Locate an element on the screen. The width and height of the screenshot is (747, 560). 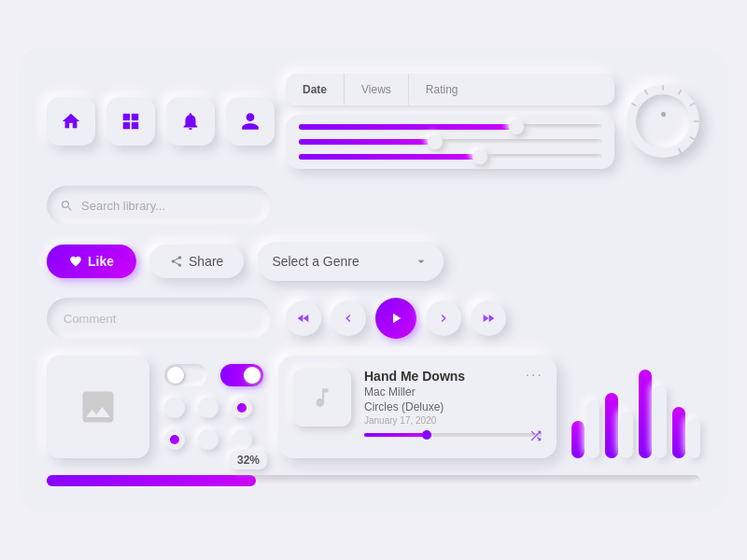
user-icon is located at coordinates (250, 121).